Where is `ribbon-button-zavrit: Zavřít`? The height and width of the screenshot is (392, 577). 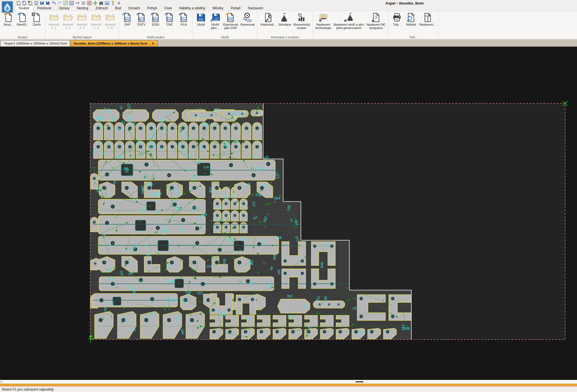
ribbon-button-zavrit: Zavřít is located at coordinates (37, 19).